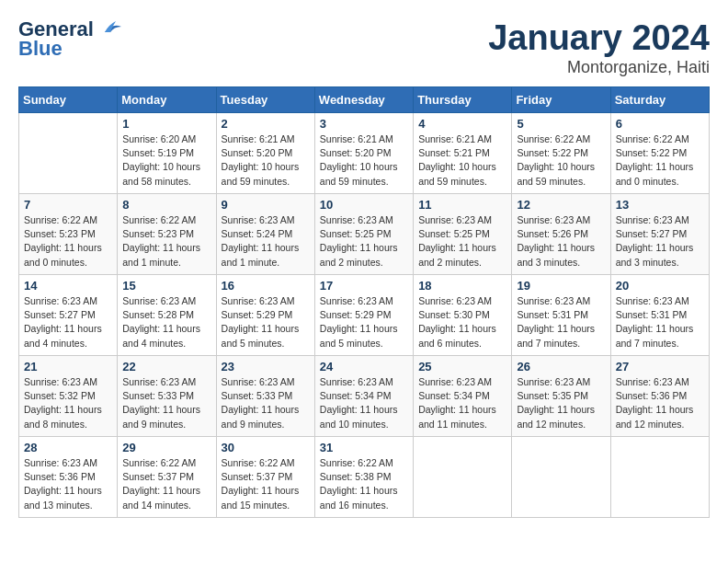 This screenshot has width=728, height=563. What do you see at coordinates (561, 123) in the screenshot?
I see `day-number: 5` at bounding box center [561, 123].